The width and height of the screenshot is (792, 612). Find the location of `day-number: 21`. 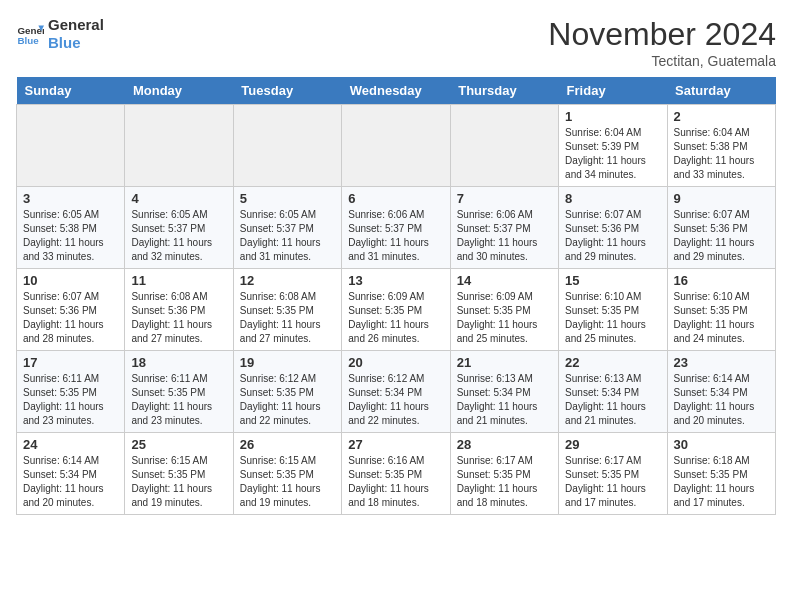

day-number: 21 is located at coordinates (504, 362).